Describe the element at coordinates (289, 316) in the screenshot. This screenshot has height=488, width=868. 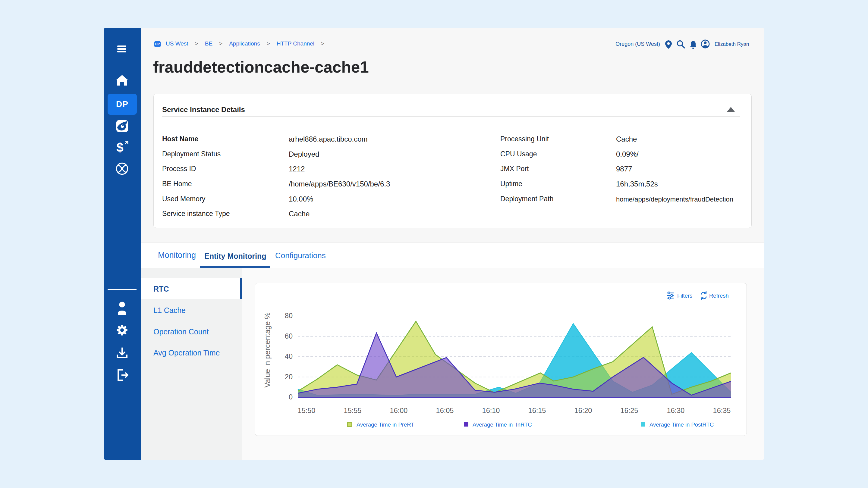
I see `svg-text: 80` at that location.